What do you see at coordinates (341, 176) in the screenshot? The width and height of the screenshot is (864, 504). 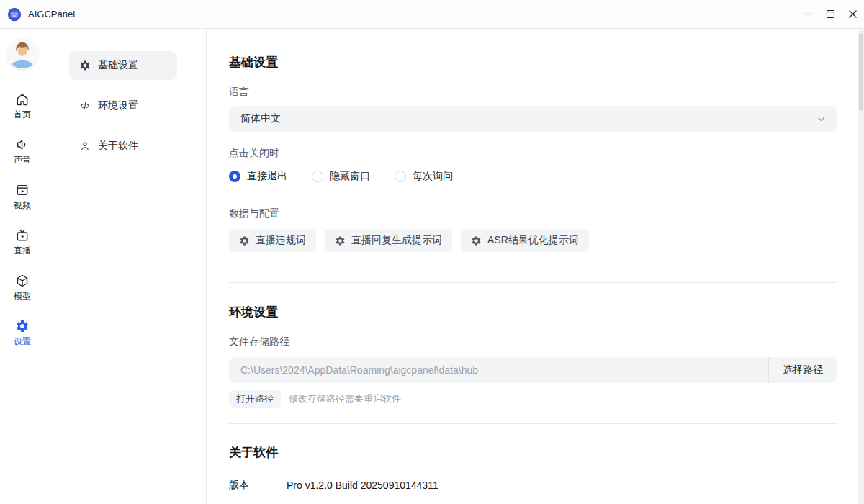 I see `radio-option-hide-window: 隐藏窗口` at bounding box center [341, 176].